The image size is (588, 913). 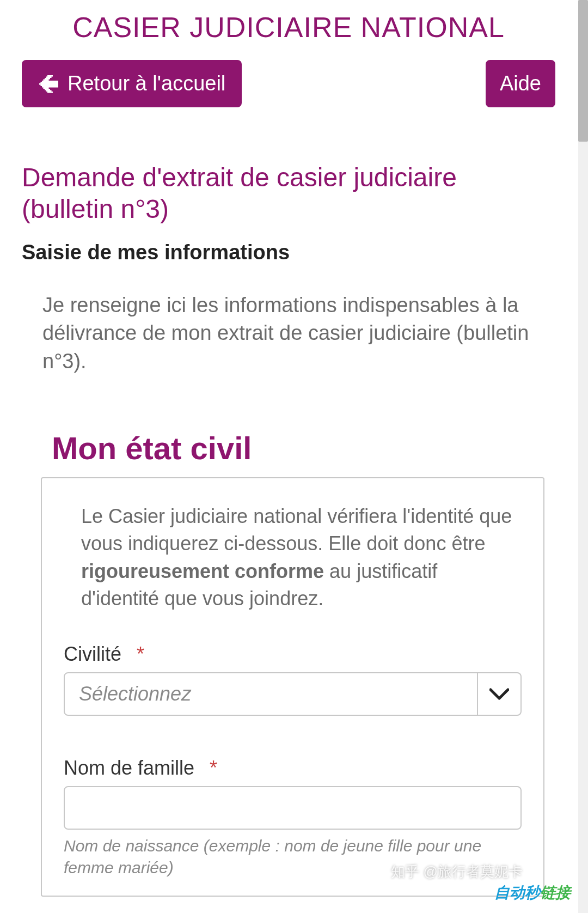 I want to click on section-title-etat-civil: Mon état civil, so click(x=289, y=448).